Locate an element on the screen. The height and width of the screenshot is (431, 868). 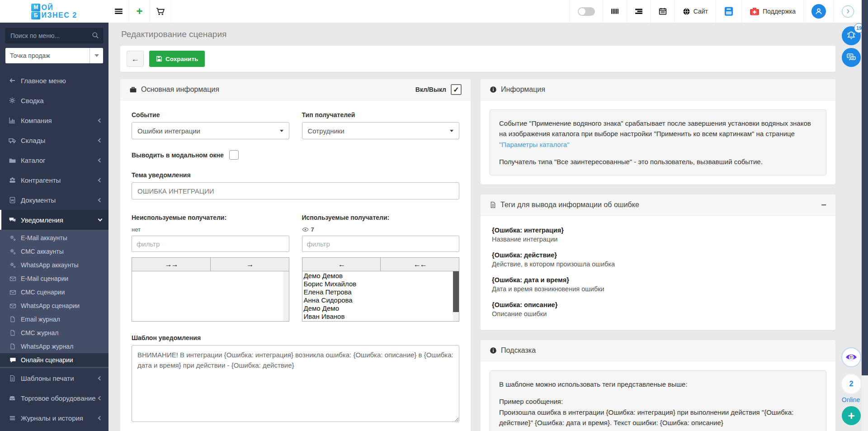
point-of-sale-select: Точка продаж is located at coordinates (54, 56).